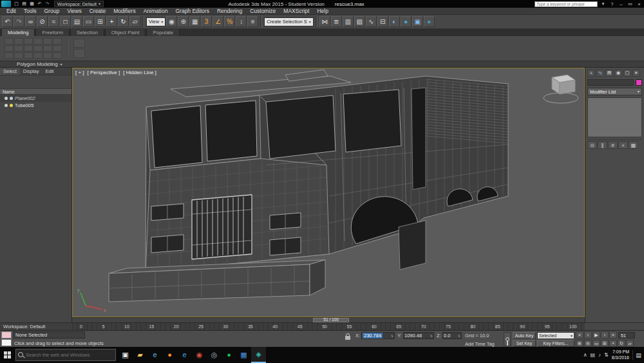  What do you see at coordinates (98, 11) in the screenshot?
I see `menu-item: Create` at bounding box center [98, 11].